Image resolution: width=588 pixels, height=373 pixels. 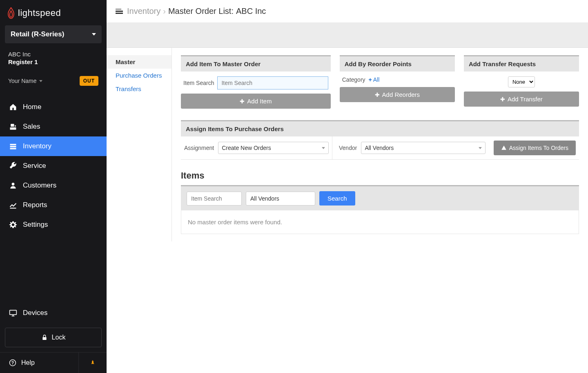 What do you see at coordinates (53, 205) in the screenshot?
I see `nav-reports: Reports` at bounding box center [53, 205].